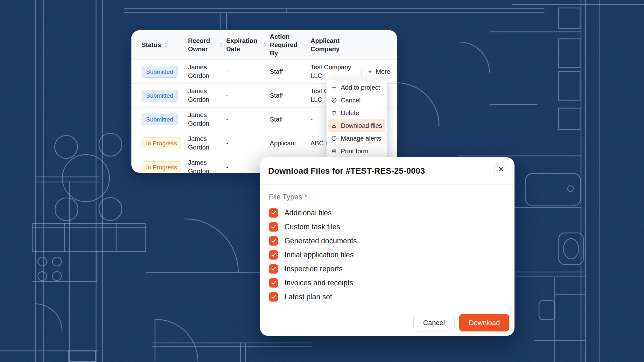  Describe the element at coordinates (379, 72) in the screenshot. I see `more-button: More` at that location.